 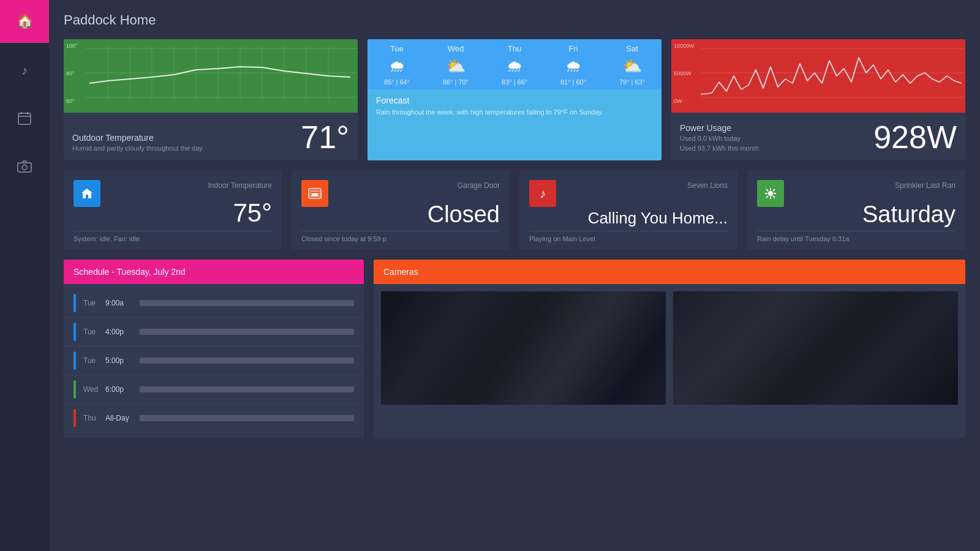 I want to click on forecast-temp-3: 81° | 60°, so click(x=573, y=82).